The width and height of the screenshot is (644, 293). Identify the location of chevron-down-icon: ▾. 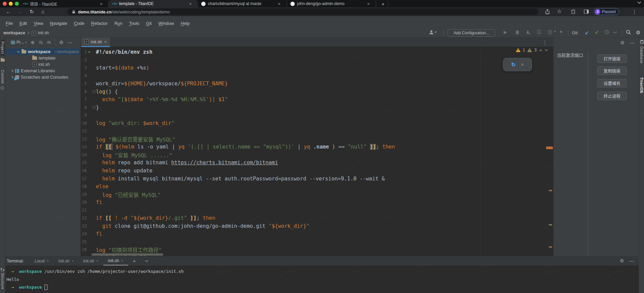
(555, 31).